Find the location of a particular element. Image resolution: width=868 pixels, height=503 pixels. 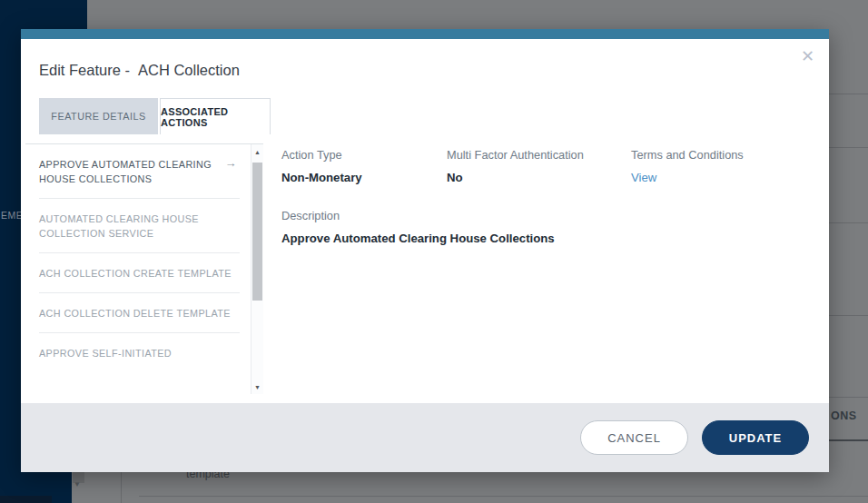

mfa-value: No is located at coordinates (455, 178).